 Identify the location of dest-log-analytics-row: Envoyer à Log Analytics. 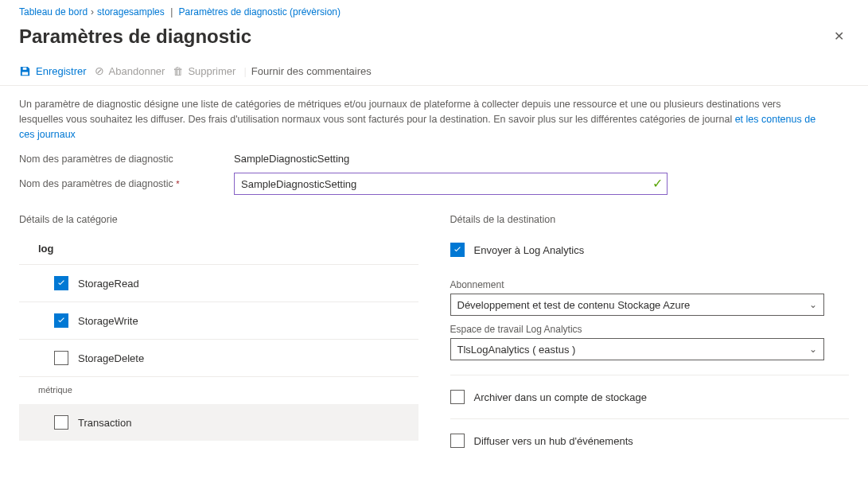
(650, 257).